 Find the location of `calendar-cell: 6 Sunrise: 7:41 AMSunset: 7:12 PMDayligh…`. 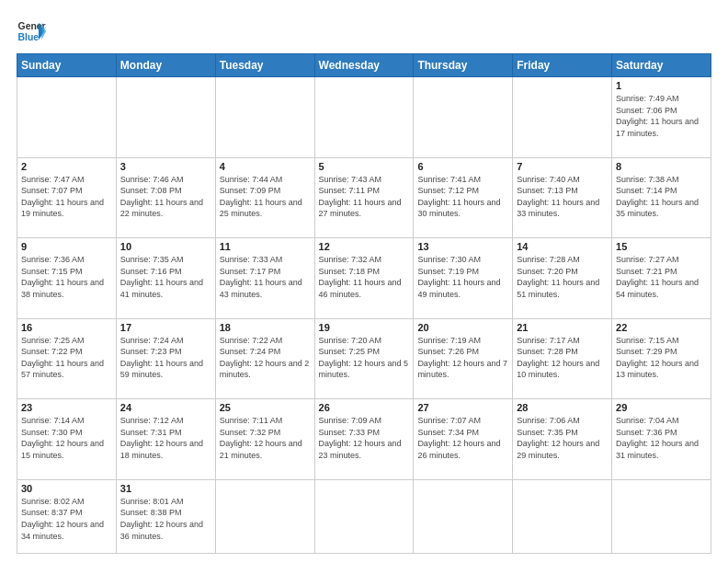

calendar-cell: 6 Sunrise: 7:41 AMSunset: 7:12 PMDayligh… is located at coordinates (463, 198).